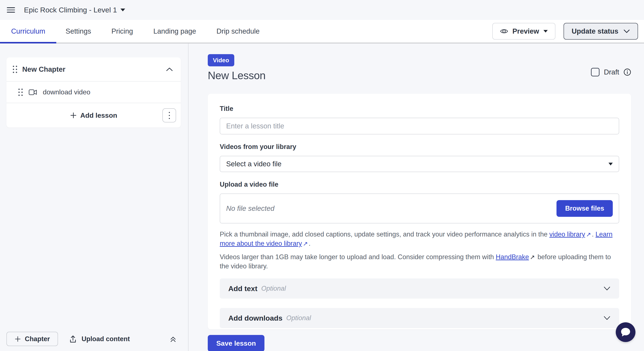 The width and height of the screenshot is (644, 351). I want to click on add-text-label: Add text, so click(243, 288).